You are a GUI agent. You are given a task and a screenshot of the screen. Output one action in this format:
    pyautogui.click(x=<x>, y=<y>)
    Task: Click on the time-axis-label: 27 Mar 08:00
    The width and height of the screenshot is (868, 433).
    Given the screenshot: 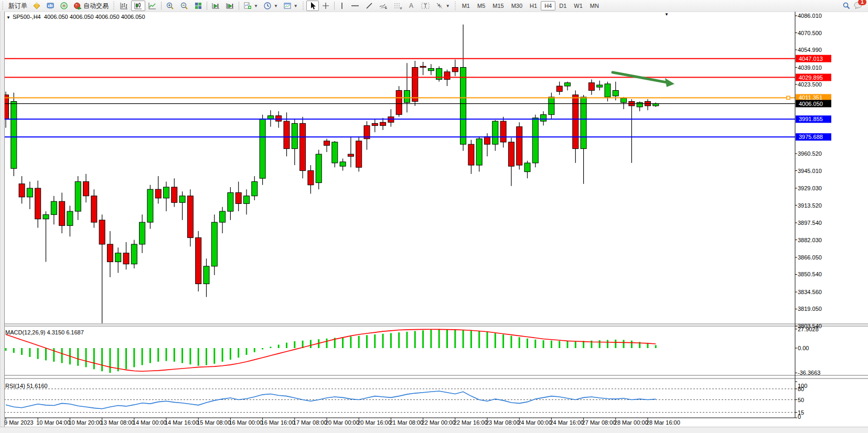 What is the action you would take?
    pyautogui.click(x=599, y=423)
    